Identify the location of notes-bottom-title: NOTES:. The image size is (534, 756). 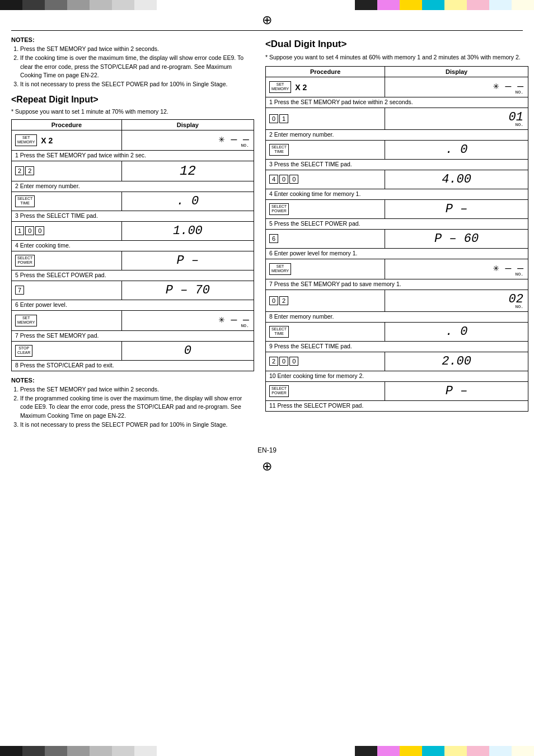
(133, 380).